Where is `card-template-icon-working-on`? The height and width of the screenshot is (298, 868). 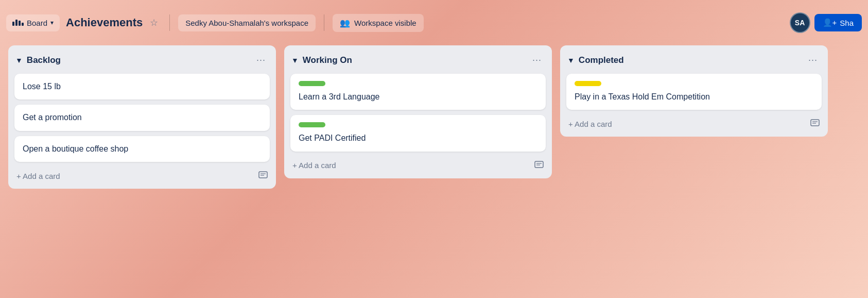
card-template-icon-working-on is located at coordinates (539, 165).